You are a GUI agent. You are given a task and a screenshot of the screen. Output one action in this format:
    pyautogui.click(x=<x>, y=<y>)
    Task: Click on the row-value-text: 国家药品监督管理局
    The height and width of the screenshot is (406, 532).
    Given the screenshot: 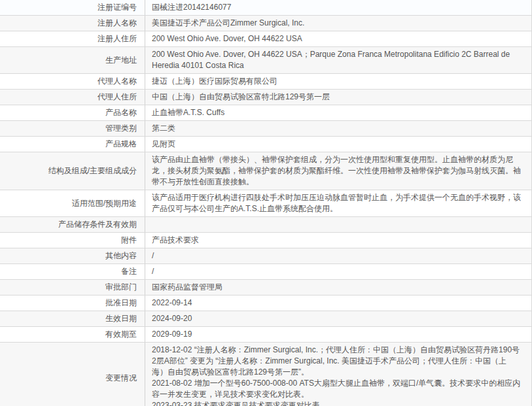 What is the action you would take?
    pyautogui.click(x=187, y=288)
    